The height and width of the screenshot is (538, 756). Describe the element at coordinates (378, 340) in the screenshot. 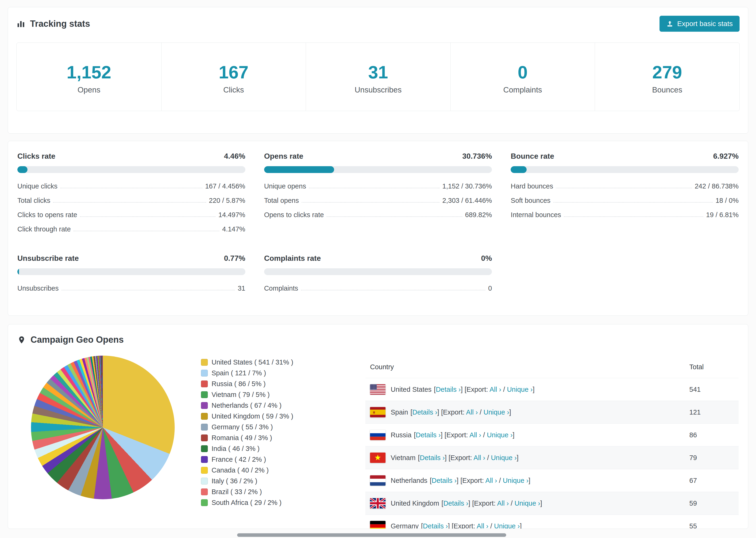

I see `geo-title: Campaign Geo Opens` at that location.